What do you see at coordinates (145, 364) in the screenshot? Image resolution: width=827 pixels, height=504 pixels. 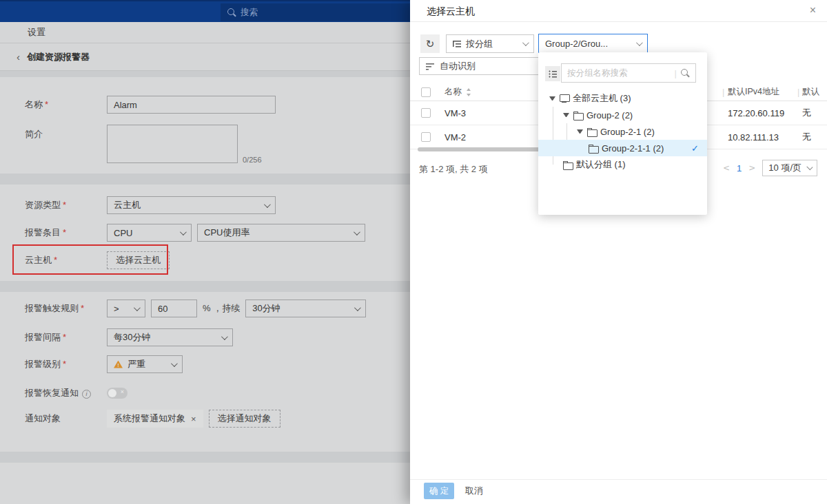 I see `level-select: 严重` at bounding box center [145, 364].